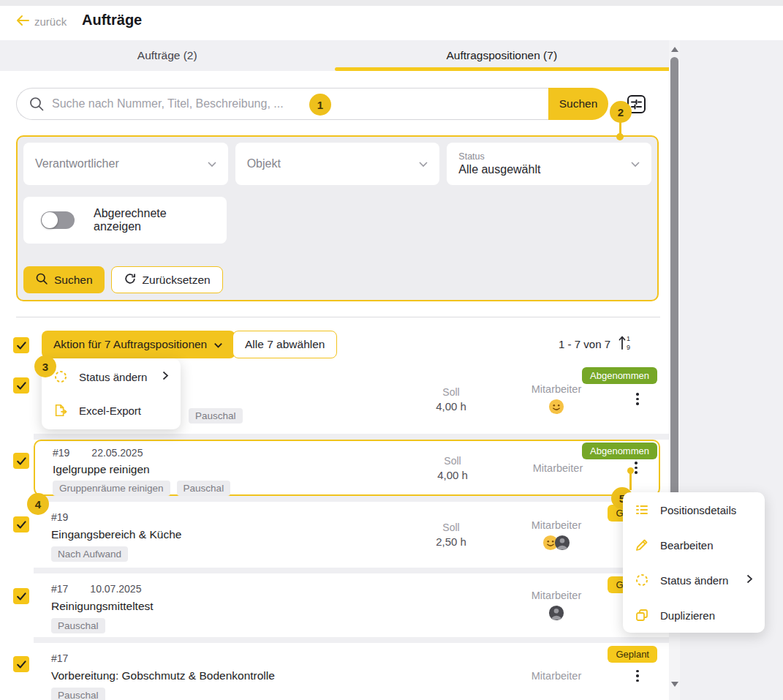 The image size is (783, 700). What do you see at coordinates (111, 410) in the screenshot?
I see `menu-item-excel-export: Excel-Export` at bounding box center [111, 410].